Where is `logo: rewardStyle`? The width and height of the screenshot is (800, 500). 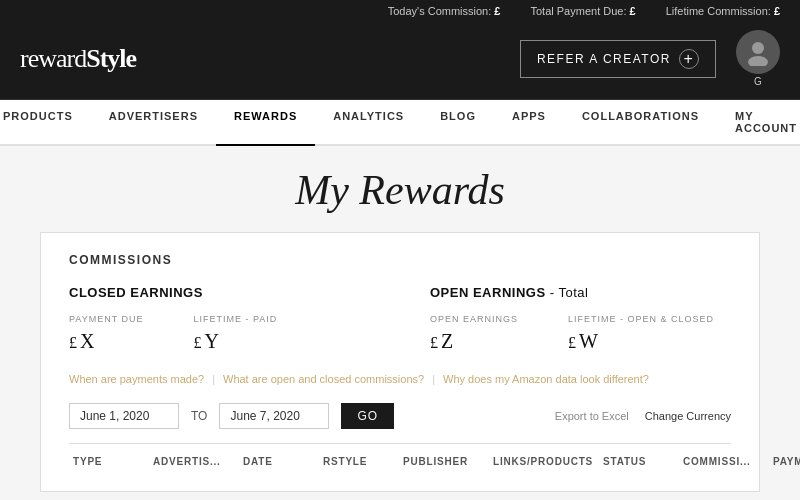 logo: rewardStyle is located at coordinates (78, 59).